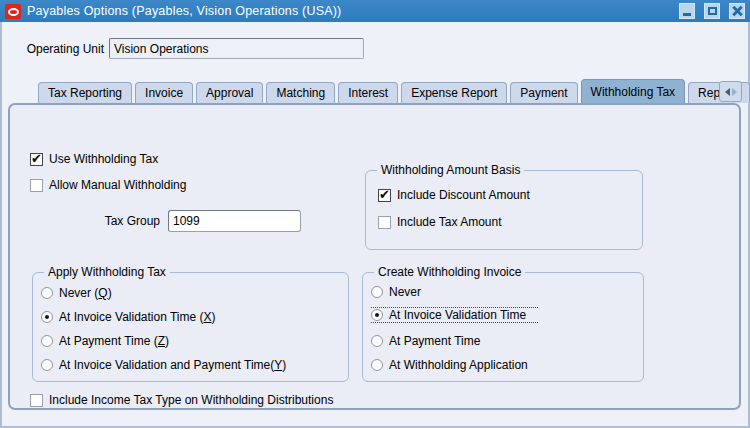  I want to click on tax-group-field, so click(234, 221).